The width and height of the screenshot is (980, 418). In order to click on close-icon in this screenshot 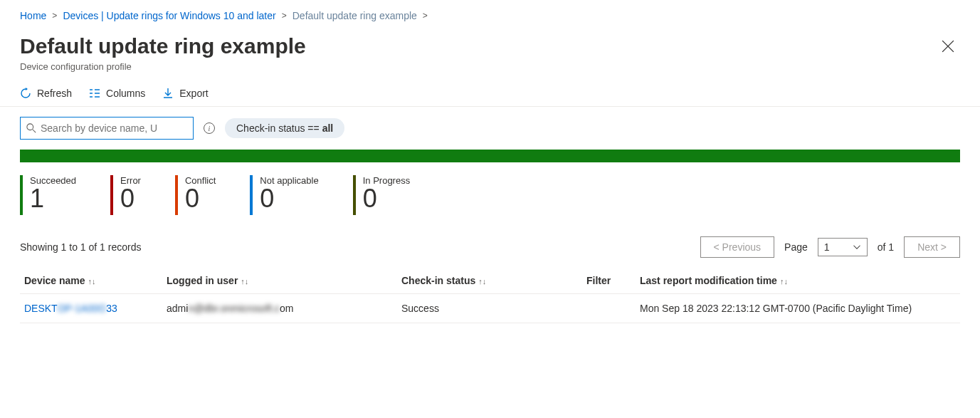, I will do `click(948, 46)`.